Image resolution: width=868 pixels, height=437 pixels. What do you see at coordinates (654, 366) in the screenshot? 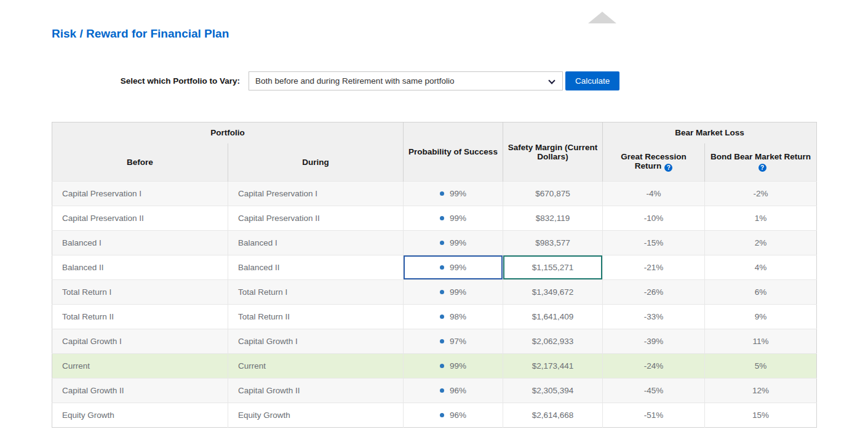
I see `cell-great-recession: -24%` at bounding box center [654, 366].